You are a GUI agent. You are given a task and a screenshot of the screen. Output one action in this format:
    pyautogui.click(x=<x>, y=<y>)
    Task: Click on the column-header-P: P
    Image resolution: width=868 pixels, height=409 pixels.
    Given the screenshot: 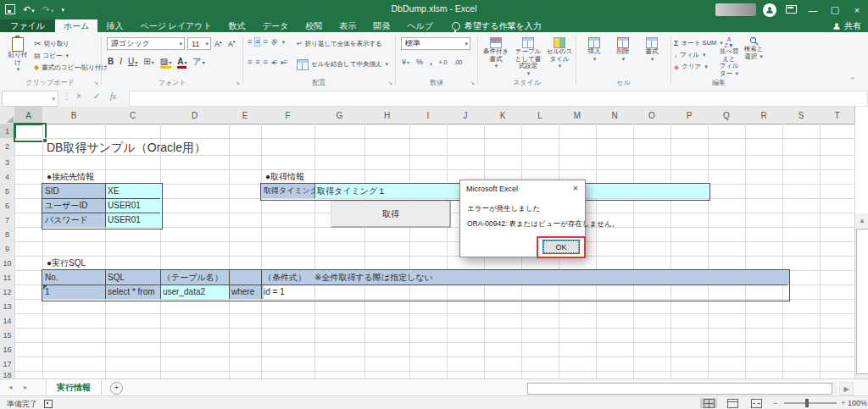 What is the action you would take?
    pyautogui.click(x=690, y=115)
    